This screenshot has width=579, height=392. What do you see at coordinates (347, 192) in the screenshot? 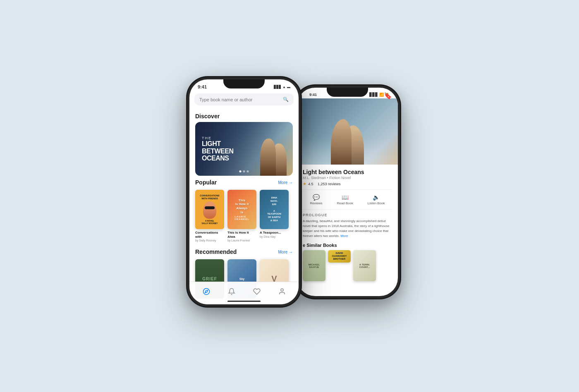
I see `phone-back: 9:41 ▊▊▊ 📶 🔋 🔖` at bounding box center [347, 192].